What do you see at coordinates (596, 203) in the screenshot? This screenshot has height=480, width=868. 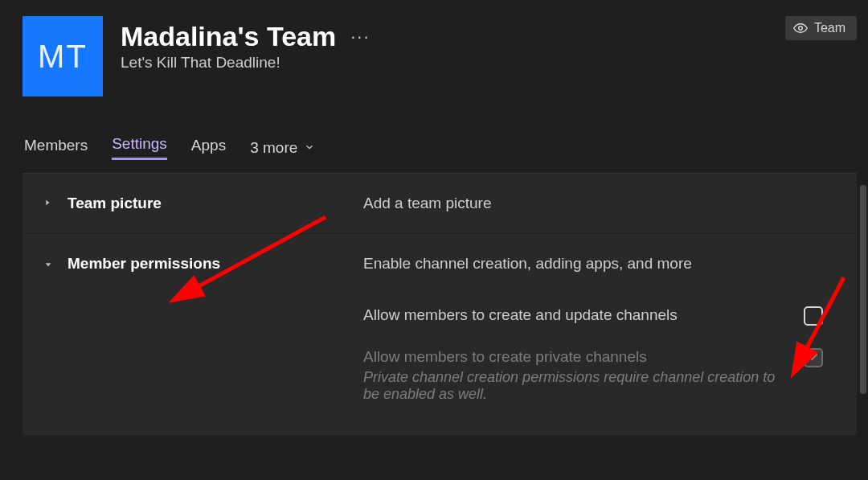 I see `section-team-picture-desc: Add a team picture` at bounding box center [596, 203].